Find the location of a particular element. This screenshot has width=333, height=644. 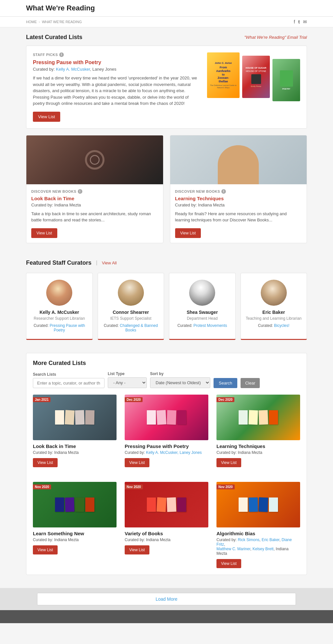

sort-select: Date (Newest to Oldest) is located at coordinates (180, 383).